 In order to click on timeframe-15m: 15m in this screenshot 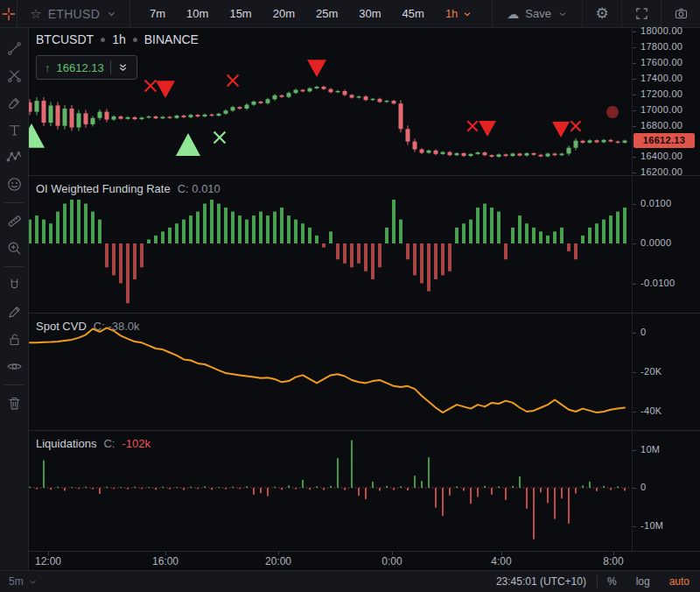, I will do `click(240, 14)`.